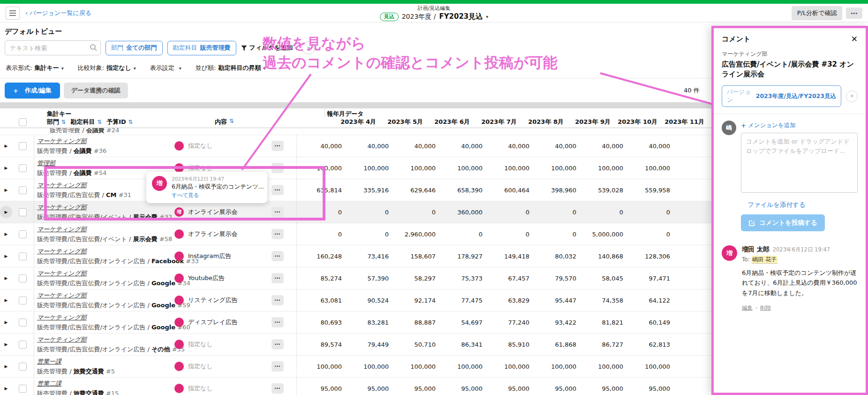  Describe the element at coordinates (765, 260) in the screenshot. I see `mention-name: 嶋田 花子` at that location.